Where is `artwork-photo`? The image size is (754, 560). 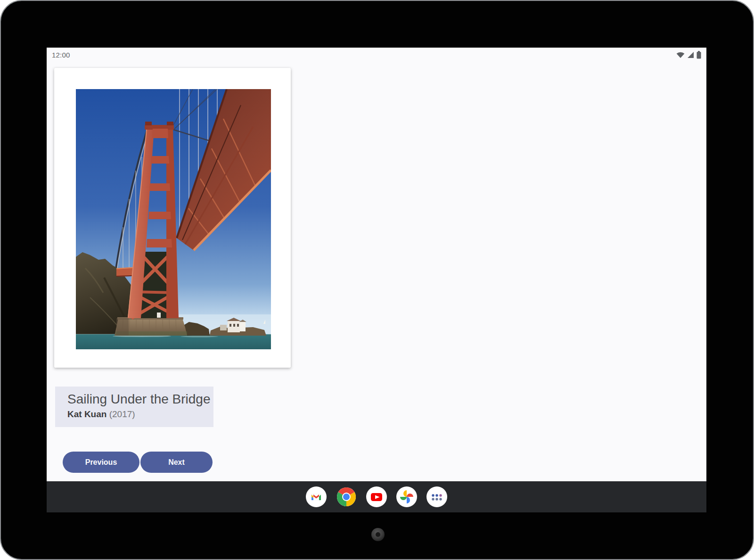
artwork-photo is located at coordinates (173, 219).